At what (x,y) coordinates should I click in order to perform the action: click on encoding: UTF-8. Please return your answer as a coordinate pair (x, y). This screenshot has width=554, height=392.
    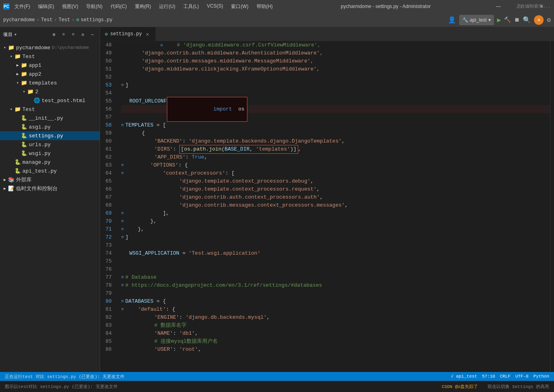
    Looking at the image, I should click on (522, 376).